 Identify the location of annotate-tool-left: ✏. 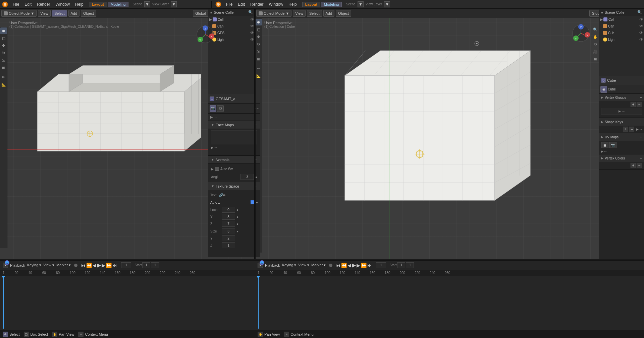
(4, 77).